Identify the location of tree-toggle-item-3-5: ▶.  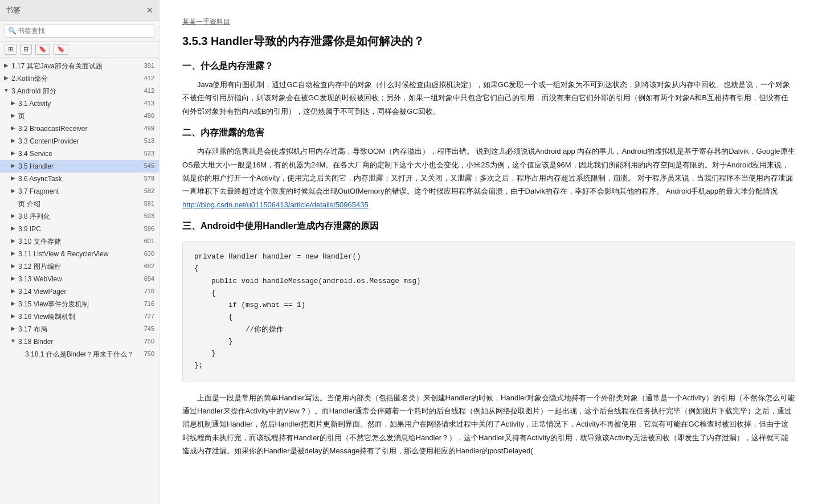
(13, 165).